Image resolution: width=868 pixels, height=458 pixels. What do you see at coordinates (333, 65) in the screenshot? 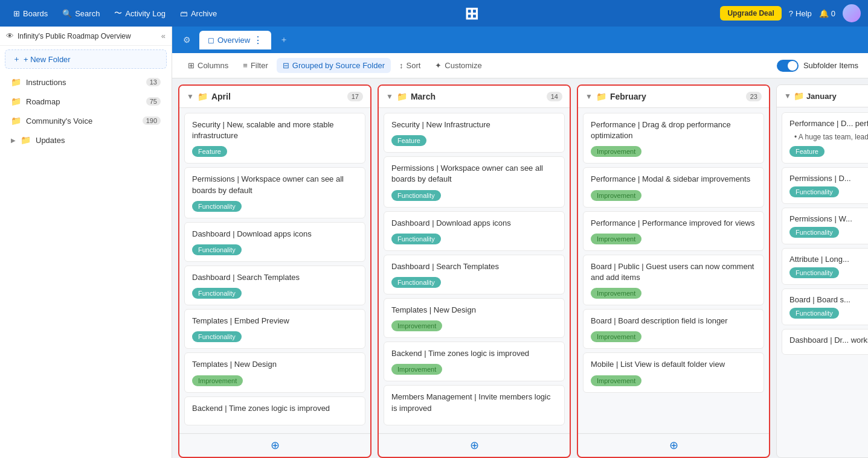
I see `grouped-by-button: ⊟ Grouped by Source Folder` at bounding box center [333, 65].